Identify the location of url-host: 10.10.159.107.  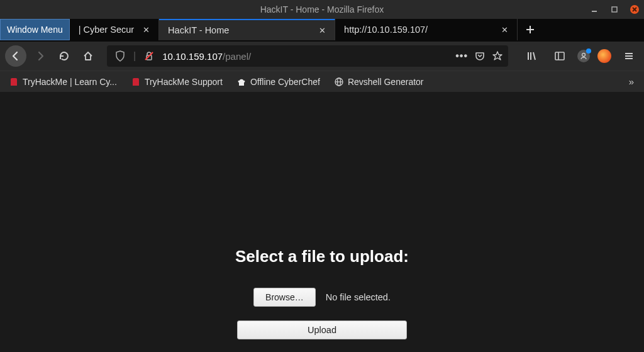
(192, 57).